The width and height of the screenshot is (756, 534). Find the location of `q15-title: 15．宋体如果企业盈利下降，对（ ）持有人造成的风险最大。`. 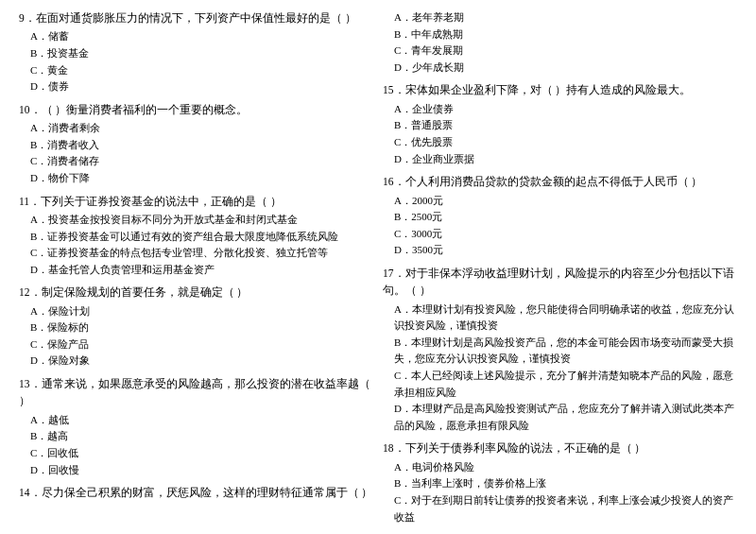

q15-title: 15．宋体如果企业盈利下降，对（ ）持有人造成的风险最大。 is located at coordinates (559, 90).